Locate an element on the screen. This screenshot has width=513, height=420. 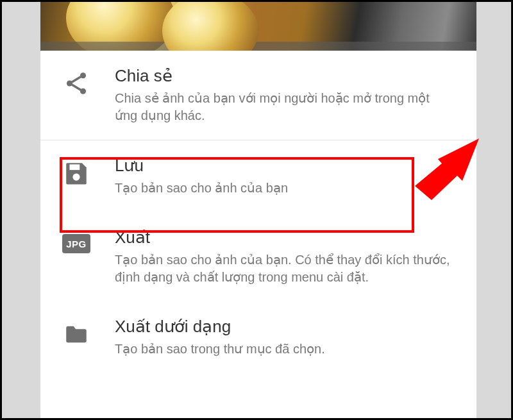
save-desc: Tạo bản sao cho ảnh của bạn is located at coordinates (284, 189).